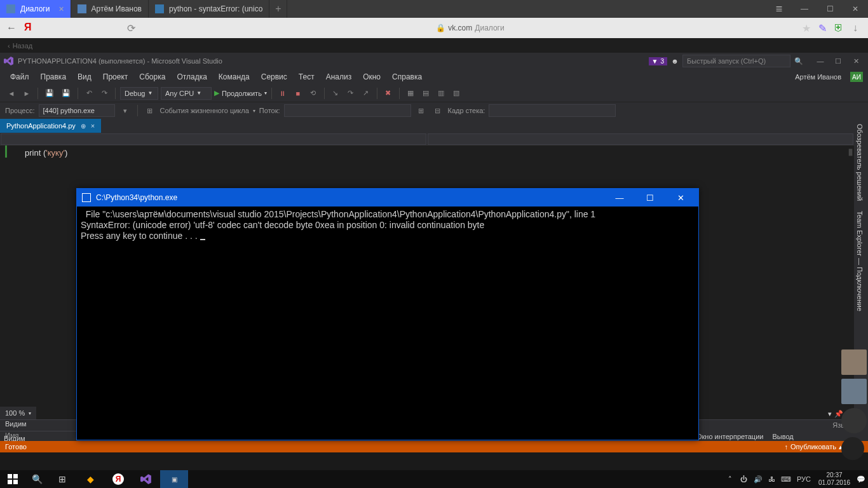  What do you see at coordinates (839, 28) in the screenshot?
I see `shield-icon: ⛨` at bounding box center [839, 28].